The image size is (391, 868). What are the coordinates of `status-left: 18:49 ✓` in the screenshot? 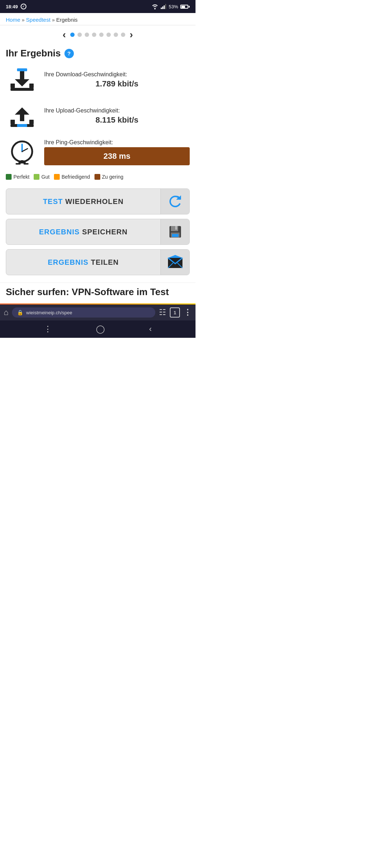 It's located at (16, 7).